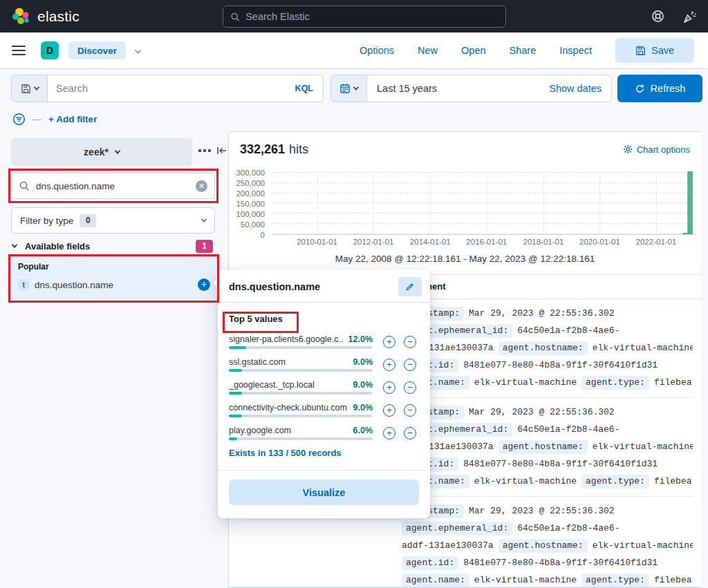 The width and height of the screenshot is (708, 588). What do you see at coordinates (114, 285) in the screenshot?
I see `field-item-dns-question-name: t dns.question.name +` at bounding box center [114, 285].